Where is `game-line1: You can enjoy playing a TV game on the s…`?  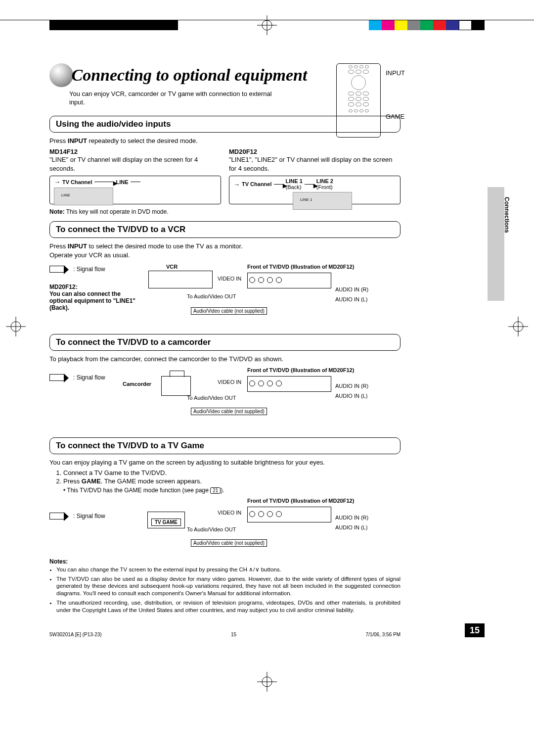 game-line1: You can enjoy playing a TV game on the s… is located at coordinates (225, 463).